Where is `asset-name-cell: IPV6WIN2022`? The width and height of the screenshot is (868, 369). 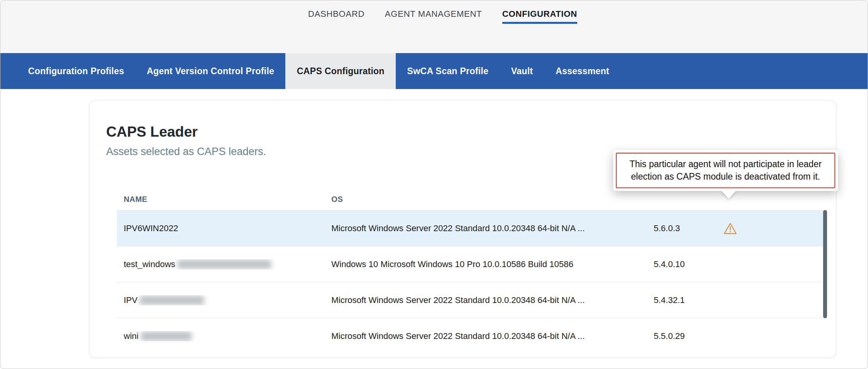
asset-name-cell: IPV6WIN2022 is located at coordinates (221, 228).